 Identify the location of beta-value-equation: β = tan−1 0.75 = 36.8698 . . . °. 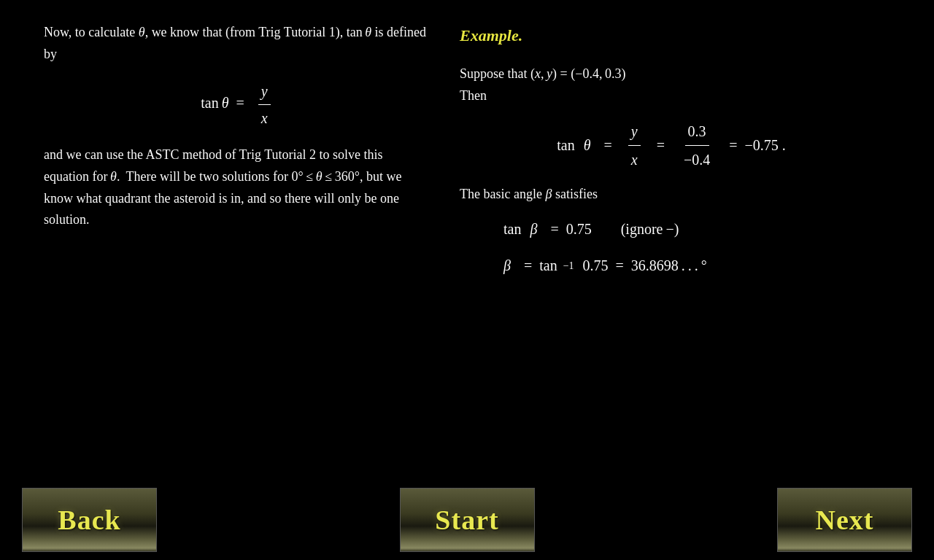
(671, 265).